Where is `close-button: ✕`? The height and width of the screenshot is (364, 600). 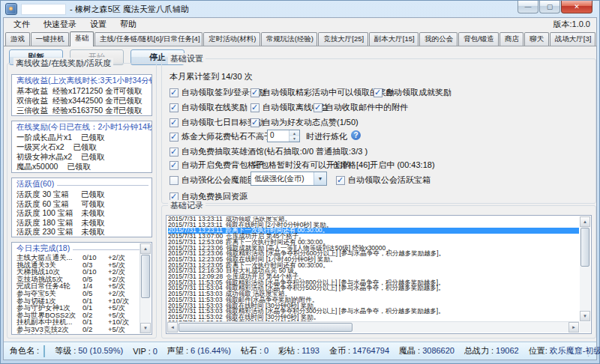 close-button: ✕ is located at coordinates (577, 7).